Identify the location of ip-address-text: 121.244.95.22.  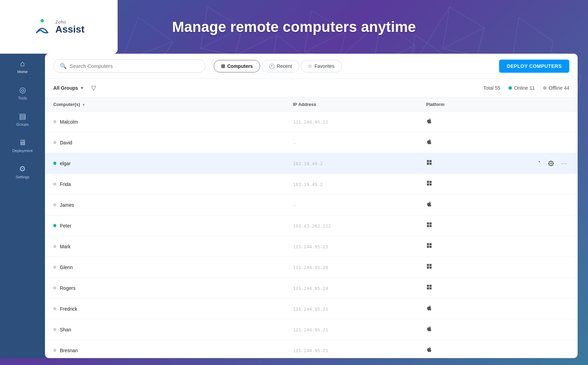
(311, 122).